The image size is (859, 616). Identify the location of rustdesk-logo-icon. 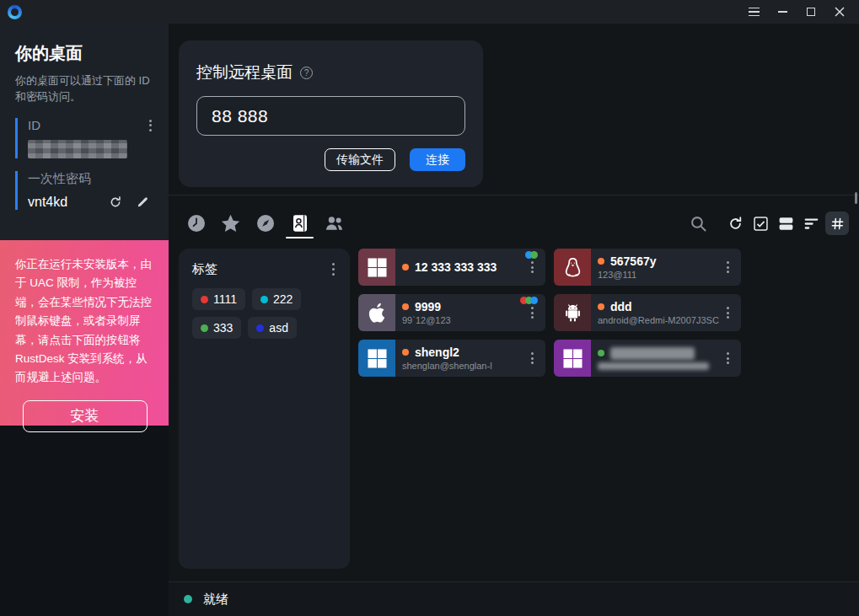
(15, 12).